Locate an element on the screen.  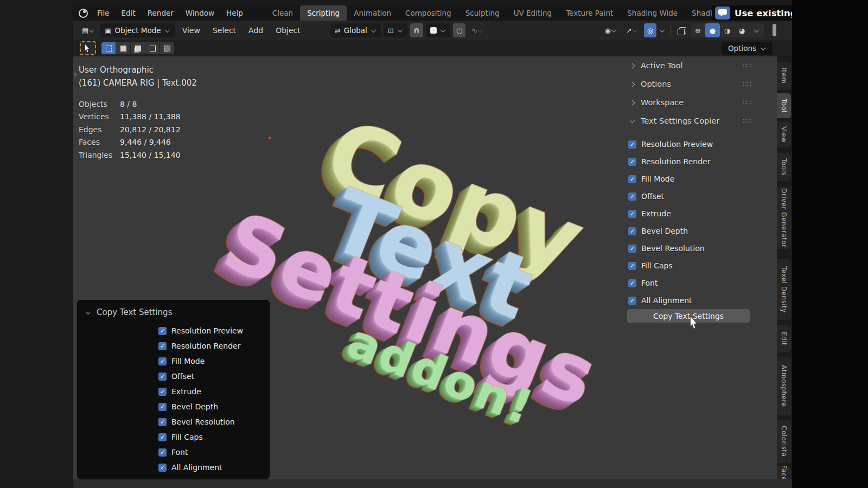
chevron-down-icon is located at coordinates (662, 30).